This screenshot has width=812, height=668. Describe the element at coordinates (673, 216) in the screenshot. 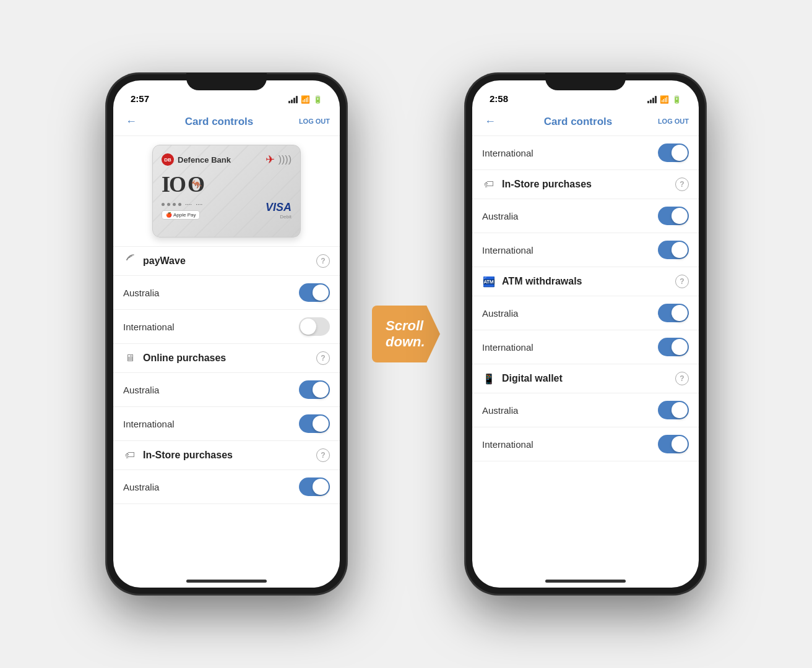

I see `instore2-australia-toggle` at that location.